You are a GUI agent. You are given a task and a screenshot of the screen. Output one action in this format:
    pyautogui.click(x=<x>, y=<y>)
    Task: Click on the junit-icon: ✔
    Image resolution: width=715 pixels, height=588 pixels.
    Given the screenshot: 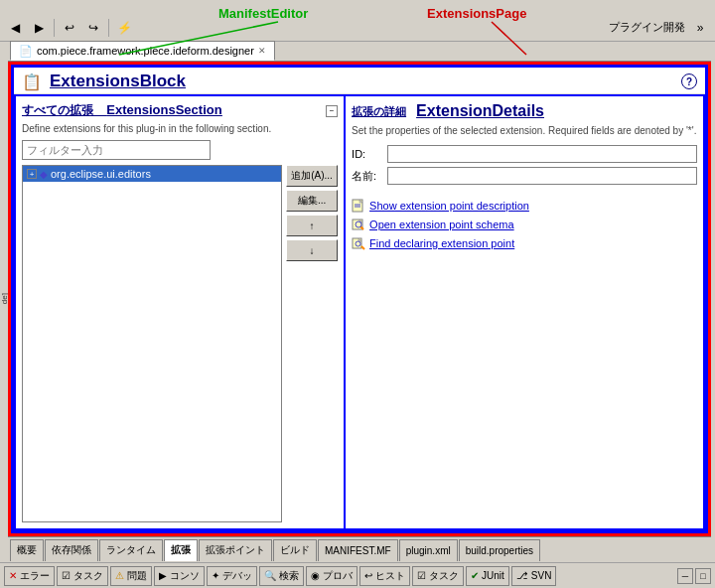 What is the action you would take?
    pyautogui.click(x=475, y=576)
    